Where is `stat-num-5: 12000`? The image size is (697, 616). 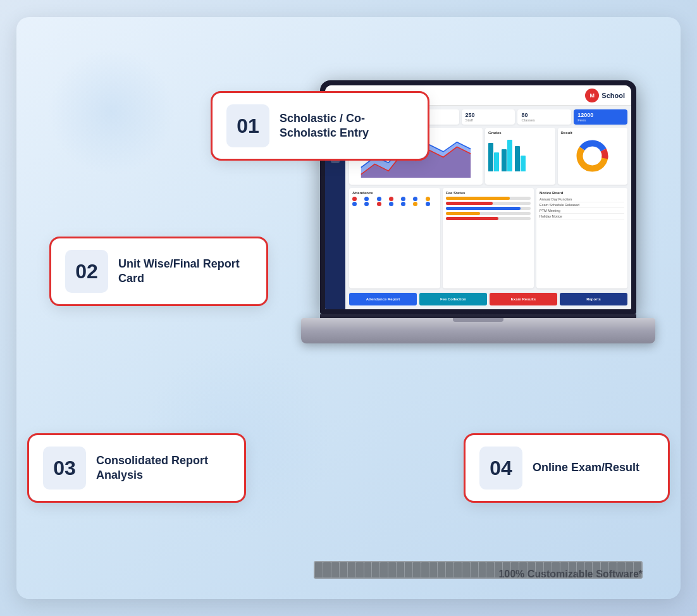
stat-num-5: 12000 is located at coordinates (601, 115).